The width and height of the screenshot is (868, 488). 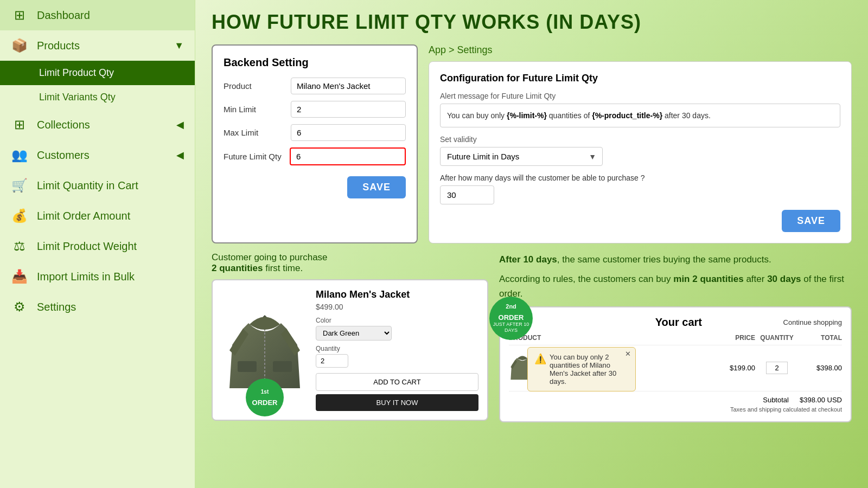 What do you see at coordinates (63, 155) in the screenshot?
I see `sidebar-label-customers: Customers` at bounding box center [63, 155].